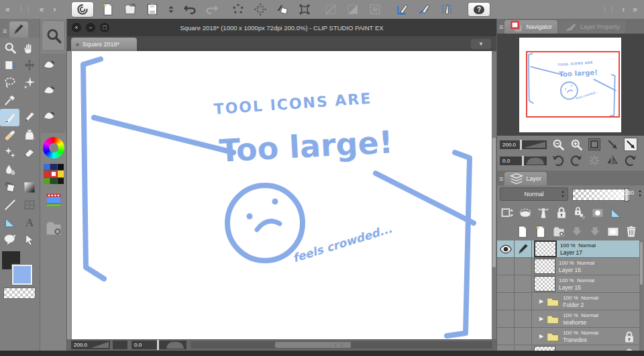  Describe the element at coordinates (30, 222) in the screenshot. I see `text-tool` at that location.